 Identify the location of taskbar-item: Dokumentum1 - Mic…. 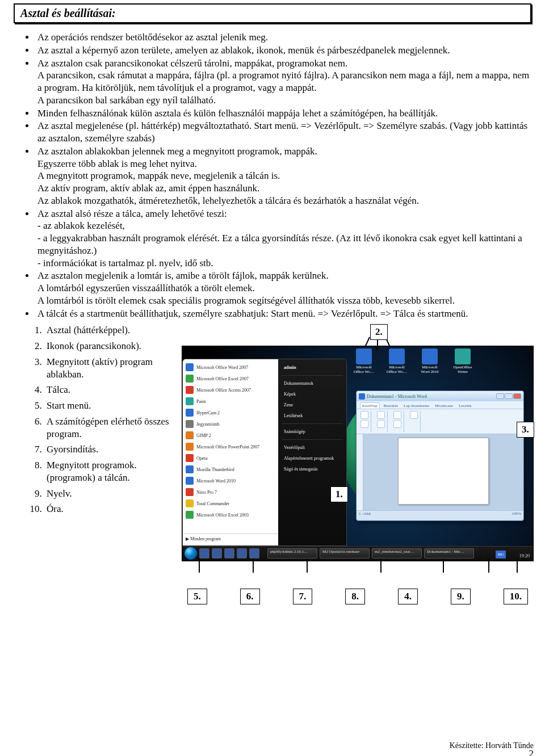
(449, 553).